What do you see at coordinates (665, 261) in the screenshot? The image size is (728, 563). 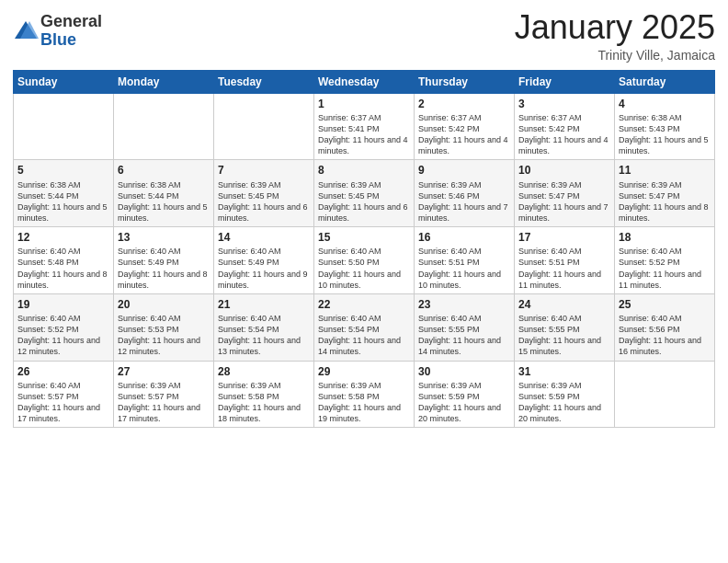 I see `calendar-cell: 18Sunrise: 6:40 AMSunset: 5:52 PMDayligh…` at bounding box center [665, 261].